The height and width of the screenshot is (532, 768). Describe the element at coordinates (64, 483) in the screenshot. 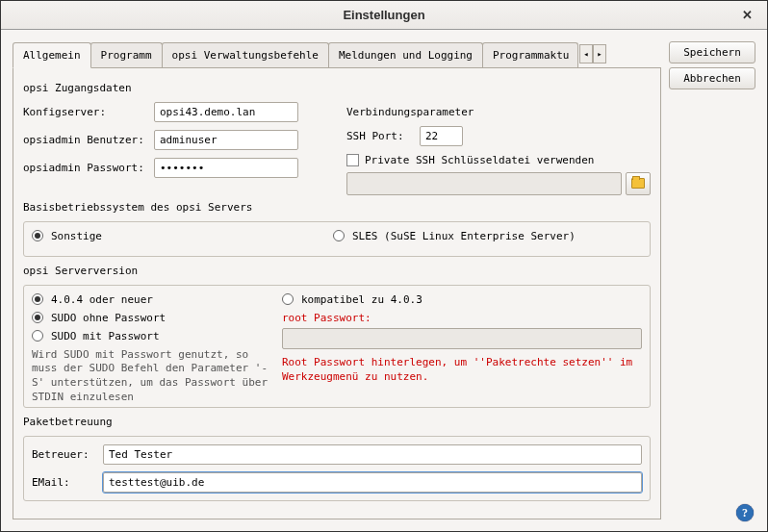

I see `email-label: EMail:` at that location.